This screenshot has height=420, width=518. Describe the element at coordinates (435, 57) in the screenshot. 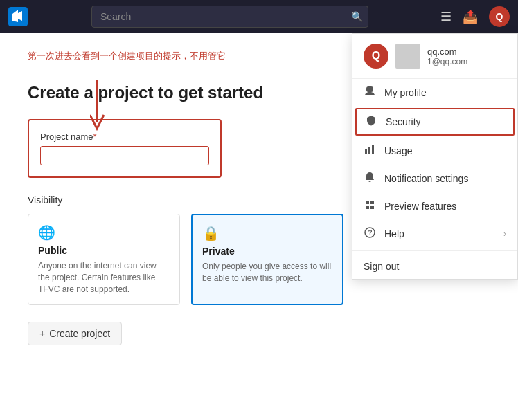

I see `dropdown-header: Q qq.com 1@qq.com` at that location.